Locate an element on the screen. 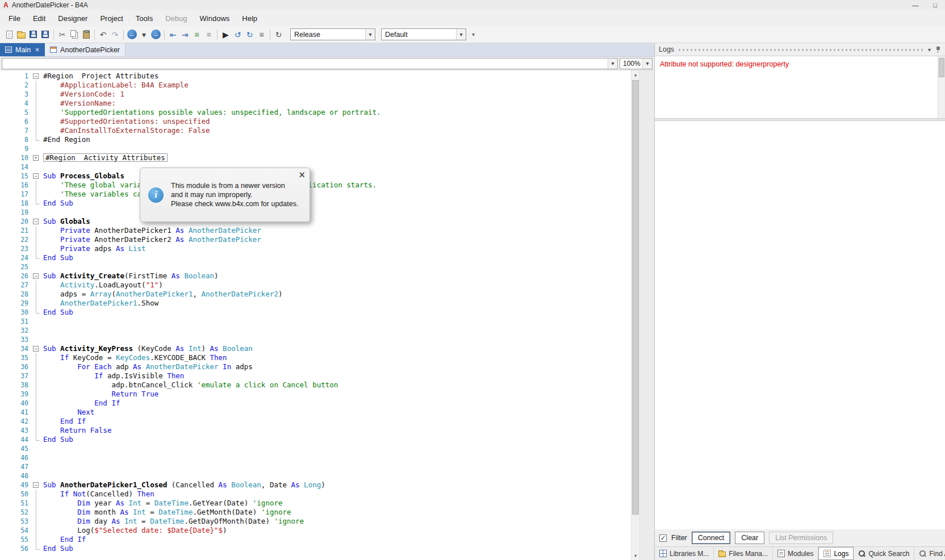 The image size is (945, 560). menu-item-designer: Designer is located at coordinates (73, 18).